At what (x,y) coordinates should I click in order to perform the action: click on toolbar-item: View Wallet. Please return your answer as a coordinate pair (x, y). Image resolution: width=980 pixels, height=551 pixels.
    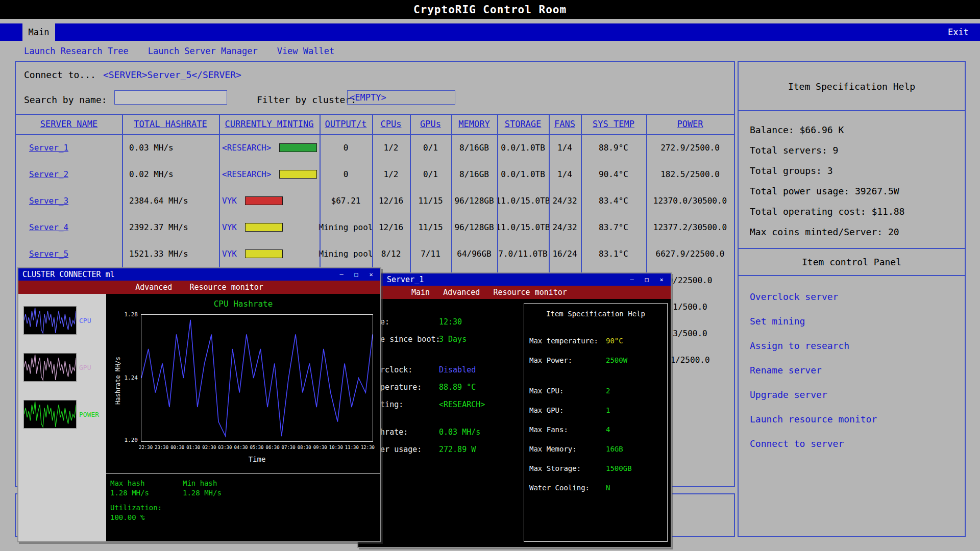
    Looking at the image, I should click on (306, 51).